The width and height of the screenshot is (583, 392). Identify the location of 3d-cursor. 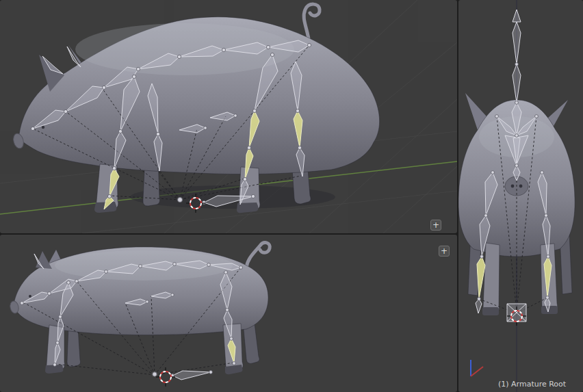
(166, 377).